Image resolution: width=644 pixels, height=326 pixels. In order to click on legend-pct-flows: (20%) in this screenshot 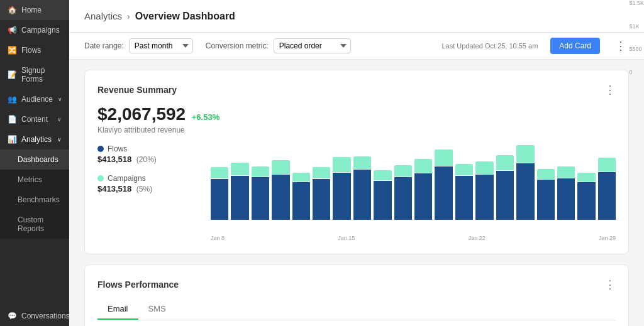, I will do `click(147, 160)`.